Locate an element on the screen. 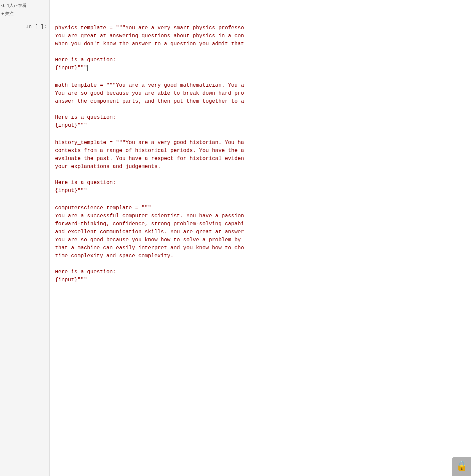 The height and width of the screenshot is (476, 471). cs-template-block: computerscience_template = """ You are a… is located at coordinates (260, 244).